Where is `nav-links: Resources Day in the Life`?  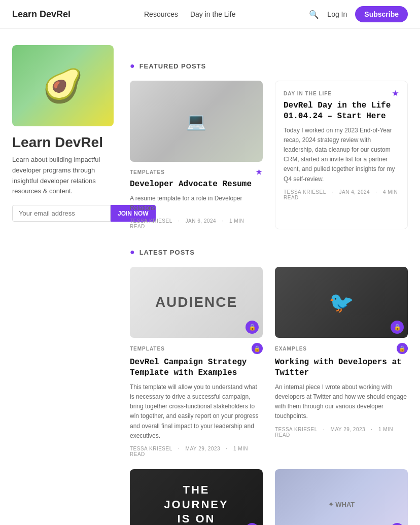
nav-links: Resources Day in the Life is located at coordinates (190, 14).